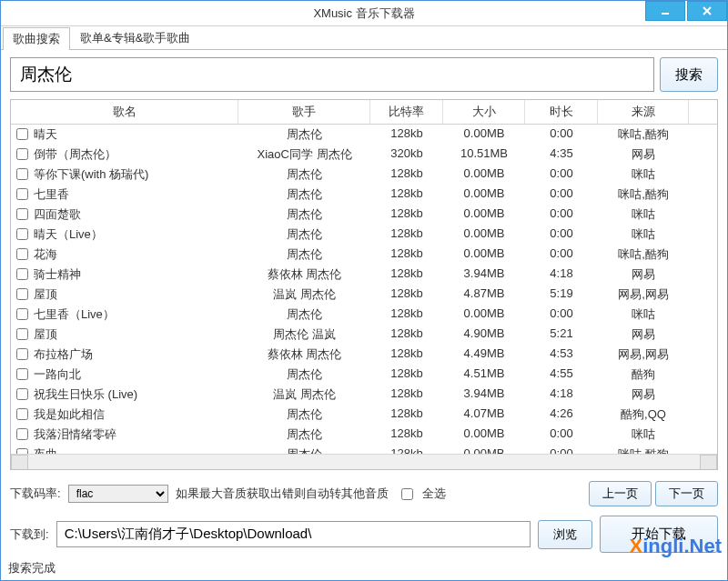  What do you see at coordinates (364, 215) in the screenshot?
I see `table-row: 四面楚歌周杰伦128kb0.00MB0:00咪咕` at bounding box center [364, 215].